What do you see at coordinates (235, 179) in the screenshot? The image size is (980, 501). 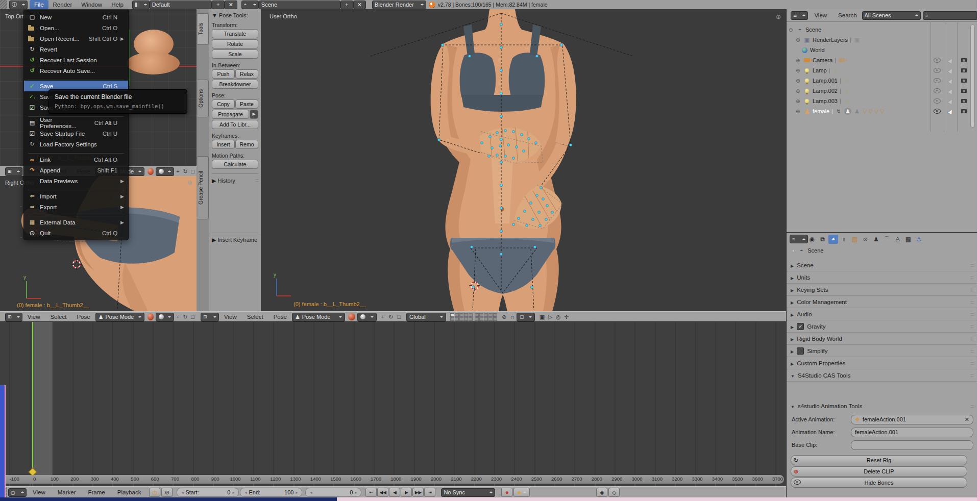 I see `panel-history: ▶ History::::` at bounding box center [235, 179].